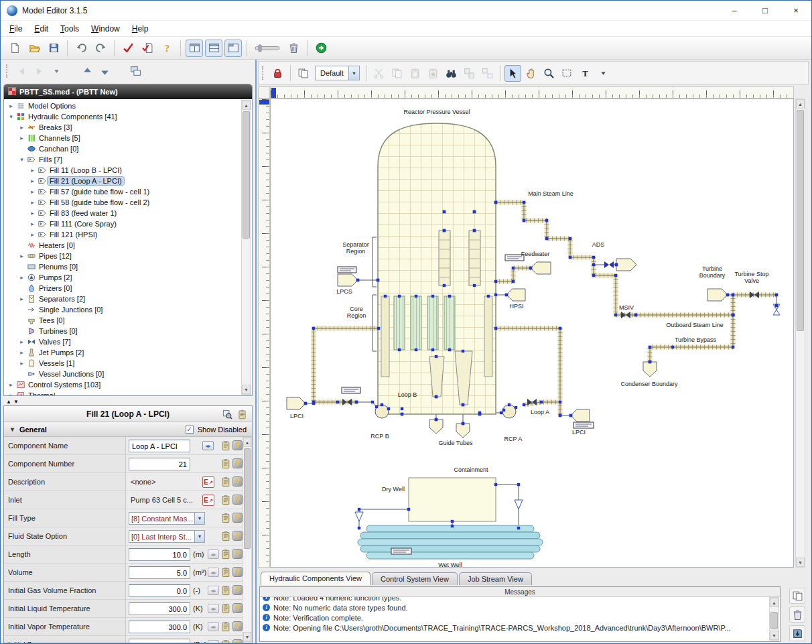 This screenshot has width=812, height=644. What do you see at coordinates (70, 29) in the screenshot?
I see `menu-tools: Tools` at bounding box center [70, 29].